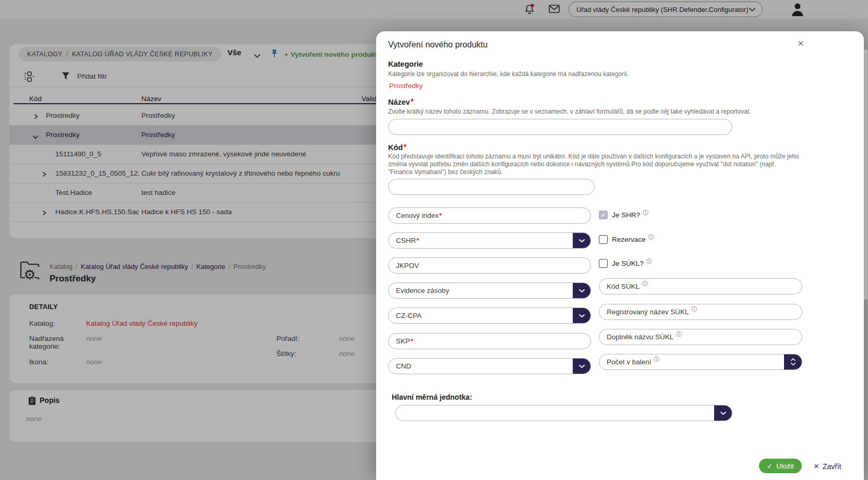 The image size is (868, 480). I want to click on kod-input-field, so click(495, 187).